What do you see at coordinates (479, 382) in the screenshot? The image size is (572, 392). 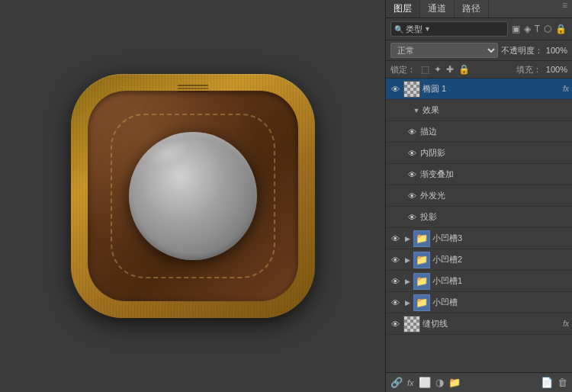 I see `panel-bottom-toolbar: 🔗 fx ⬜ ◑ 📁 📄 🗑` at bounding box center [479, 382].